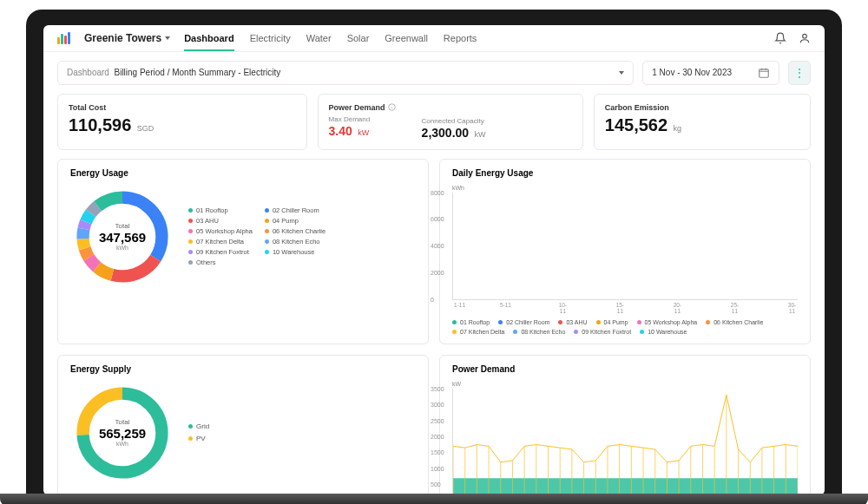 This screenshot has width=868, height=504. I want to click on energy-supply-legend: GridPV, so click(199, 432).